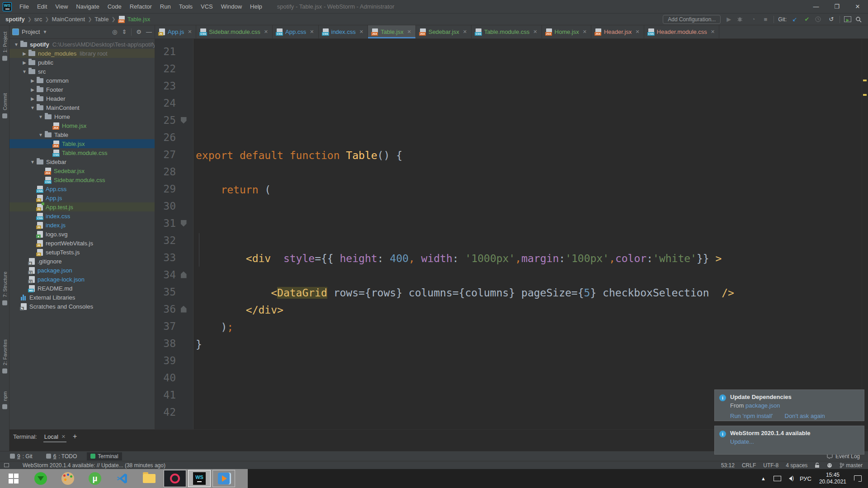 The height and width of the screenshot is (488, 868). I want to click on collapse-all-icon: ⇕, so click(124, 32).